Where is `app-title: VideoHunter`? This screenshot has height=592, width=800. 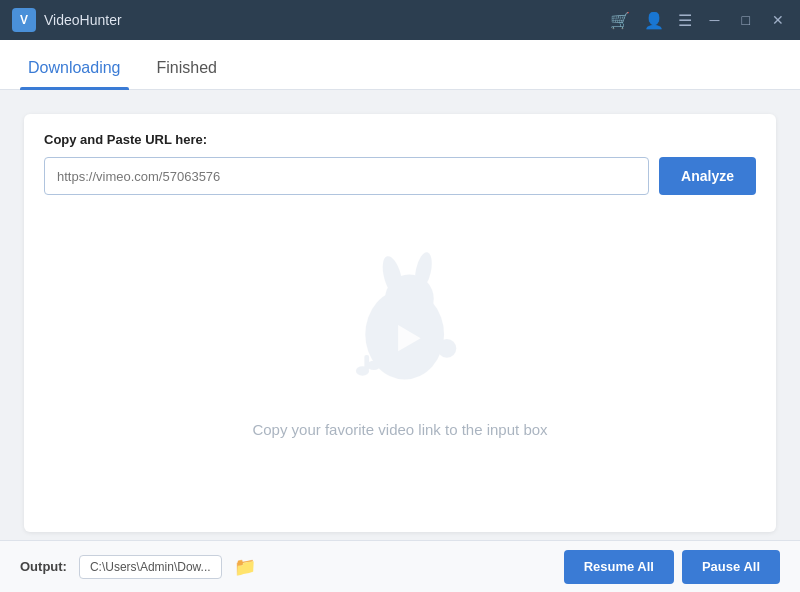
app-title: VideoHunter is located at coordinates (83, 20).